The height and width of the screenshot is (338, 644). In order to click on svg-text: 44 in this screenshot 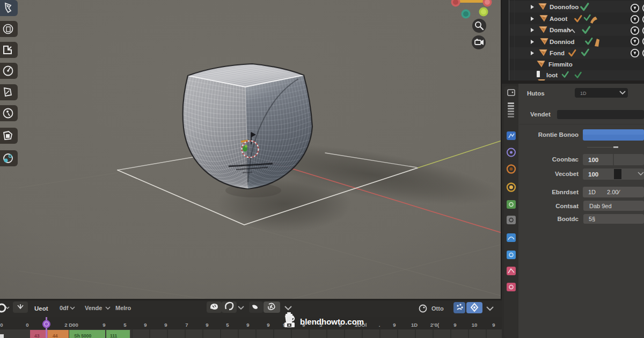, I will do `click(55, 336)`.